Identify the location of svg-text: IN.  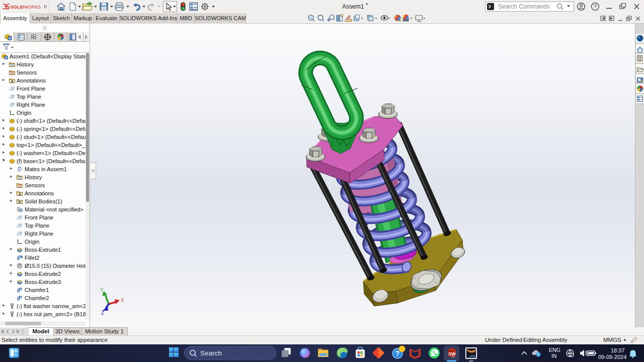
(554, 356).